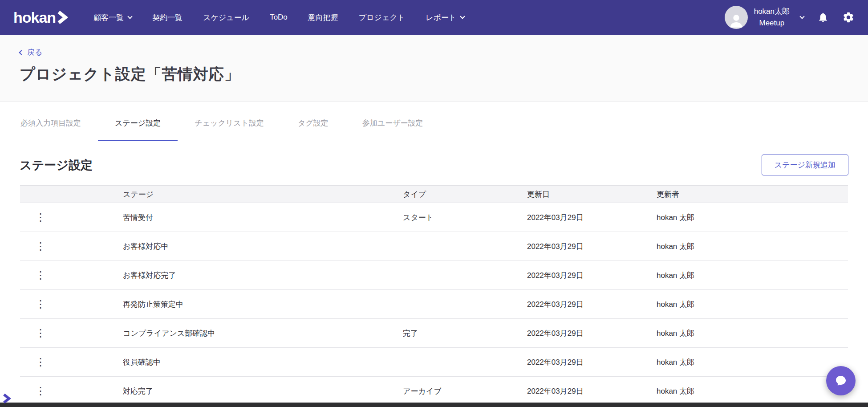  I want to click on type-cell: スタート, so click(465, 217).